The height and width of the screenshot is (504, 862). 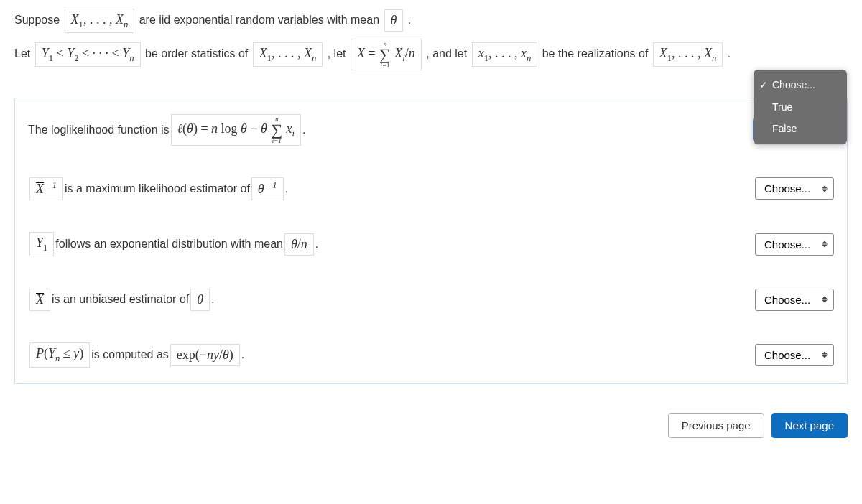 I want to click on math-pyn: P(Yn ≤ y), so click(x=60, y=355).